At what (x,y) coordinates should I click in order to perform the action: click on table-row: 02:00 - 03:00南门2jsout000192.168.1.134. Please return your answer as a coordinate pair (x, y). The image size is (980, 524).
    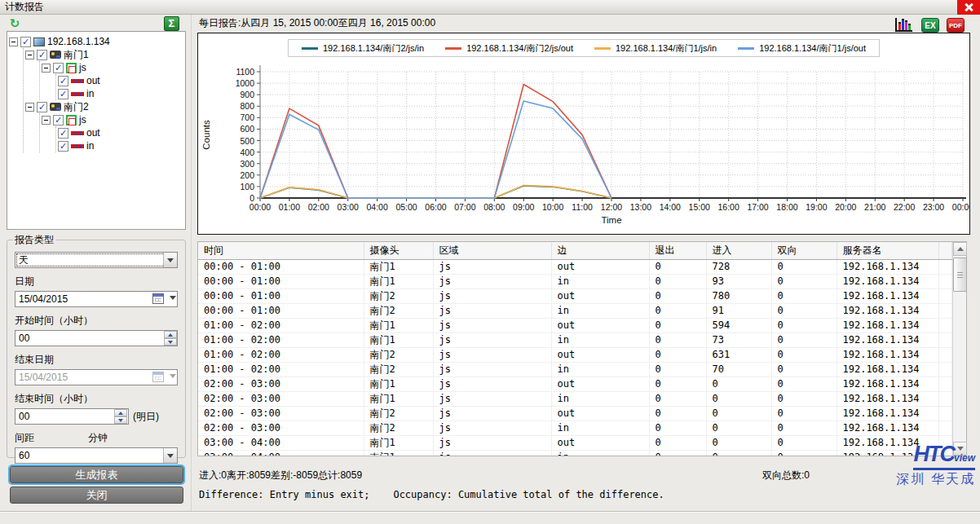
    Looking at the image, I should click on (576, 413).